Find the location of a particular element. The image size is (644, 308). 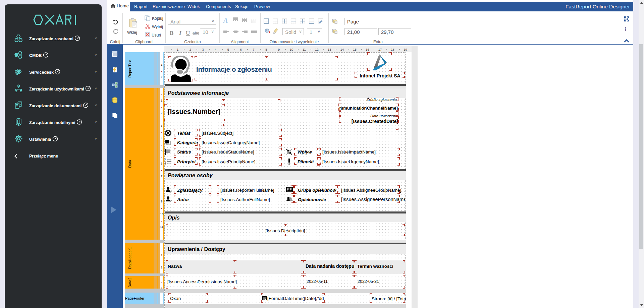

svg-text: 3 is located at coordinates (165, 164).